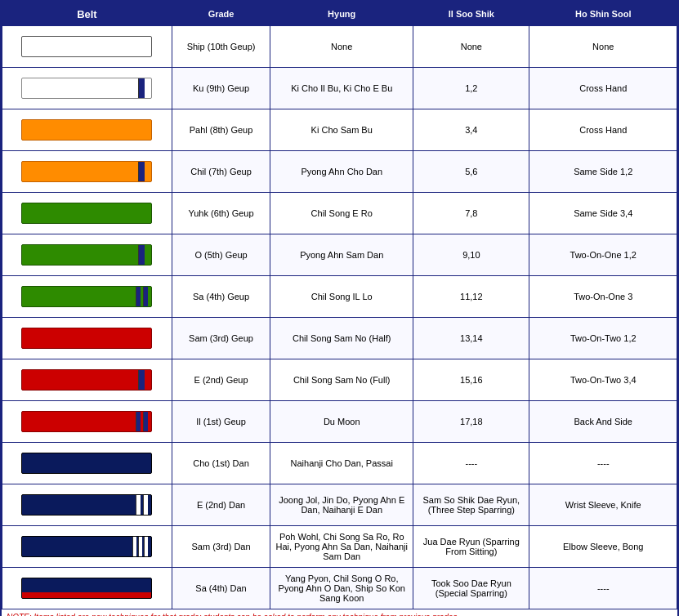 This screenshot has width=679, height=616. What do you see at coordinates (342, 255) in the screenshot?
I see `hyung-cell: Pyong Ahn Sam Dan` at bounding box center [342, 255].